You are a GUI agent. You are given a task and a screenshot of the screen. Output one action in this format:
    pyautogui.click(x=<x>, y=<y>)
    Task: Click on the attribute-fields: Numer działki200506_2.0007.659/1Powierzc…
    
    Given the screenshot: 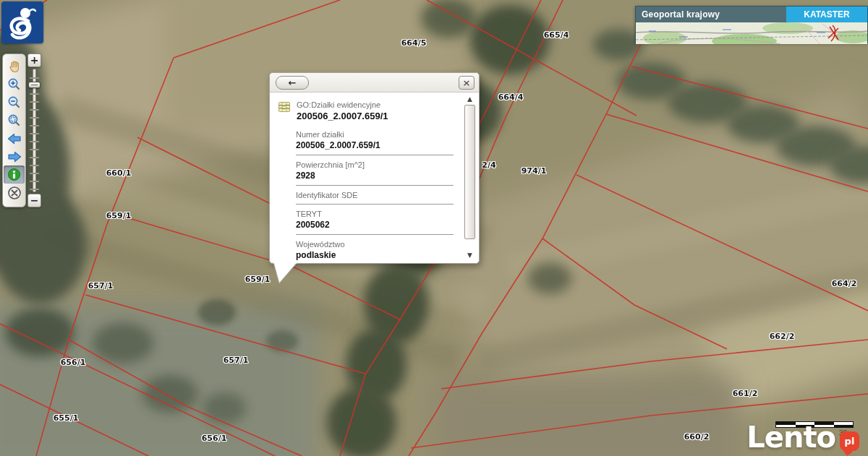 What is the action you would take?
    pyautogui.click(x=375, y=197)
    